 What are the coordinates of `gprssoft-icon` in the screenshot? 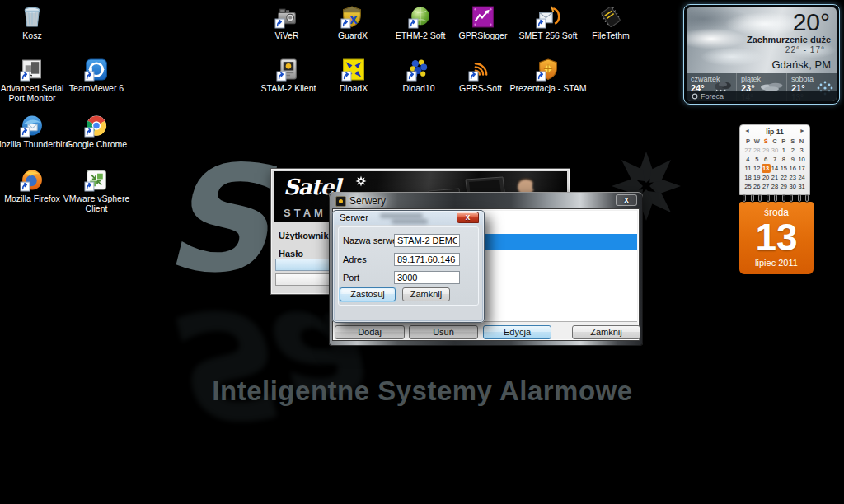 It's located at (481, 69).